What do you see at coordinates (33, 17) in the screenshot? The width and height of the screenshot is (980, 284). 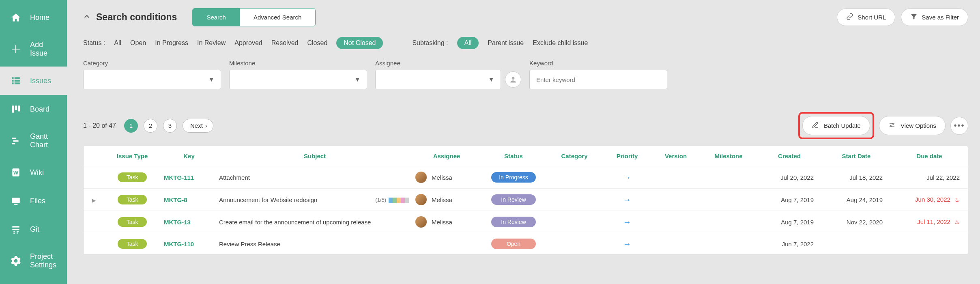 I see `sidebar-item-home: Home` at bounding box center [33, 17].